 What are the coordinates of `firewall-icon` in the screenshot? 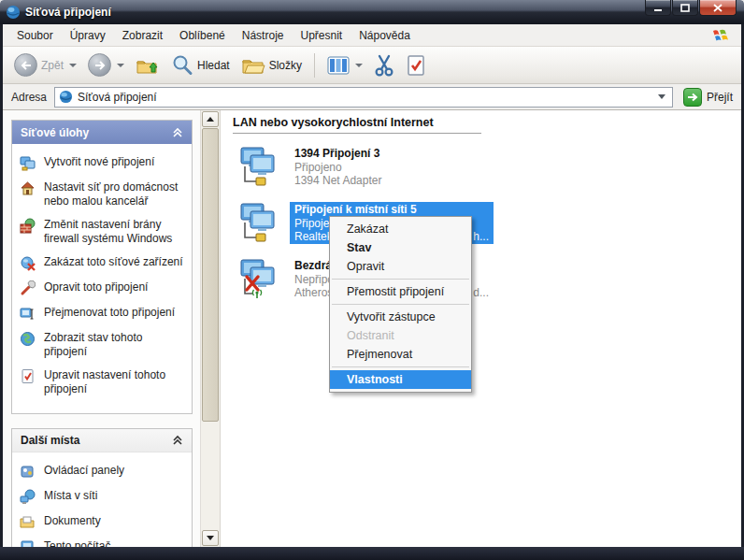 It's located at (28, 226).